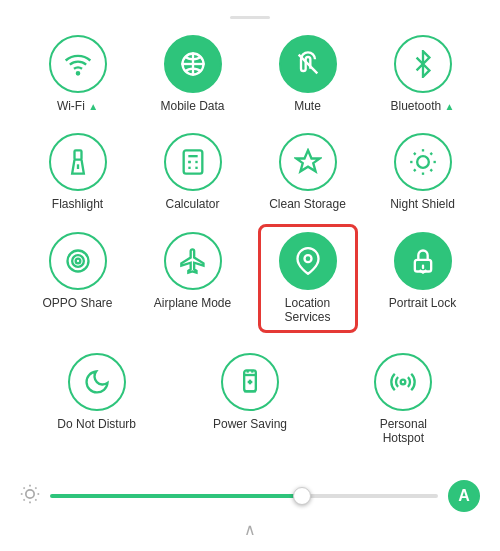 This screenshot has width=500, height=551. Describe the element at coordinates (308, 162) in the screenshot. I see `clean-storage-icon` at that location.